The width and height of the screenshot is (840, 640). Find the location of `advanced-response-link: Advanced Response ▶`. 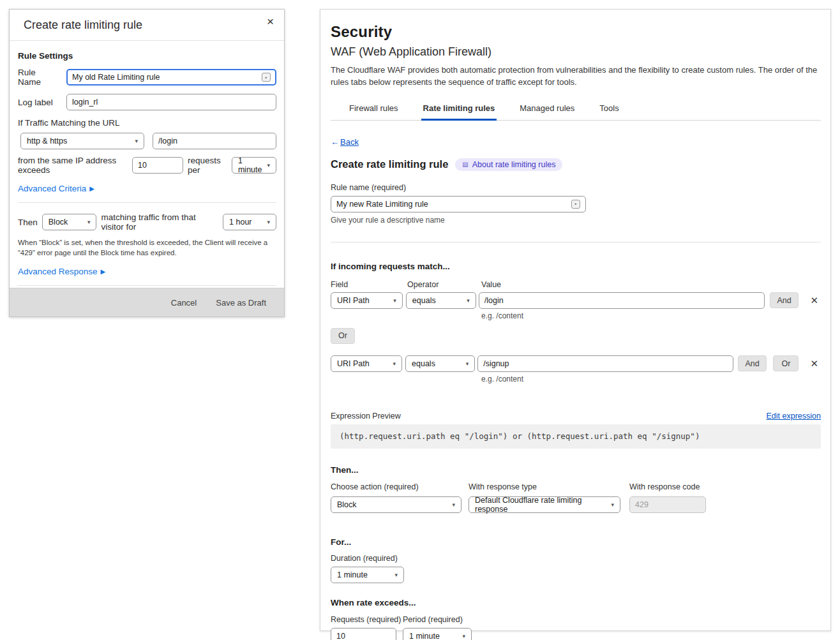

advanced-response-link: Advanced Response ▶ is located at coordinates (61, 272).